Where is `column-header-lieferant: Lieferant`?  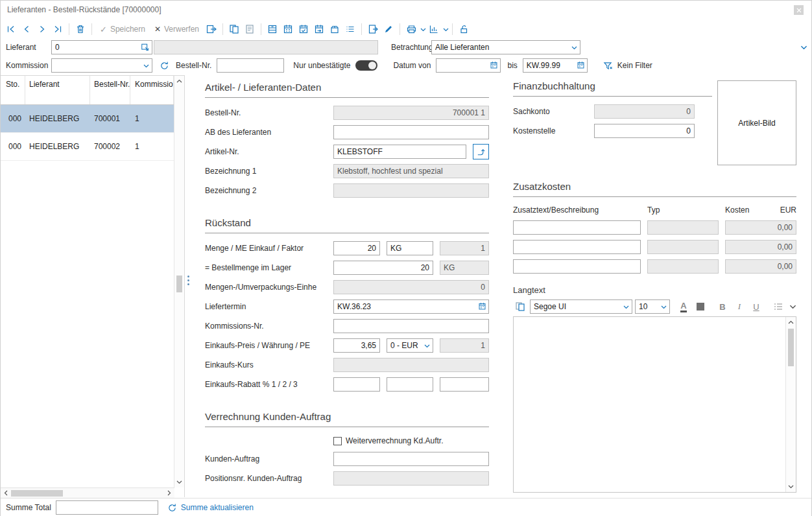 column-header-lieferant: Lieferant is located at coordinates (58, 90).